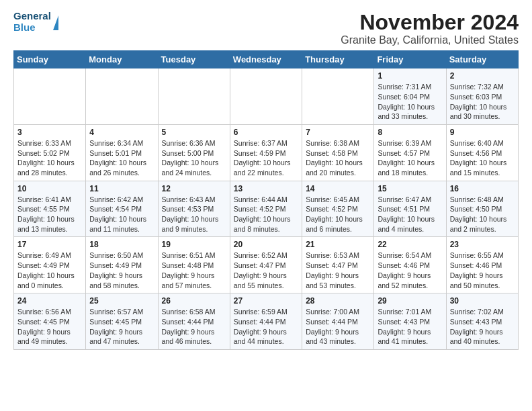 Image resolution: width=532 pixels, height=411 pixels. Describe the element at coordinates (122, 270) in the screenshot. I see `day-info: Sunrise: 6:50 AM Sunset: 4:49 PM Dayligh…` at that location.